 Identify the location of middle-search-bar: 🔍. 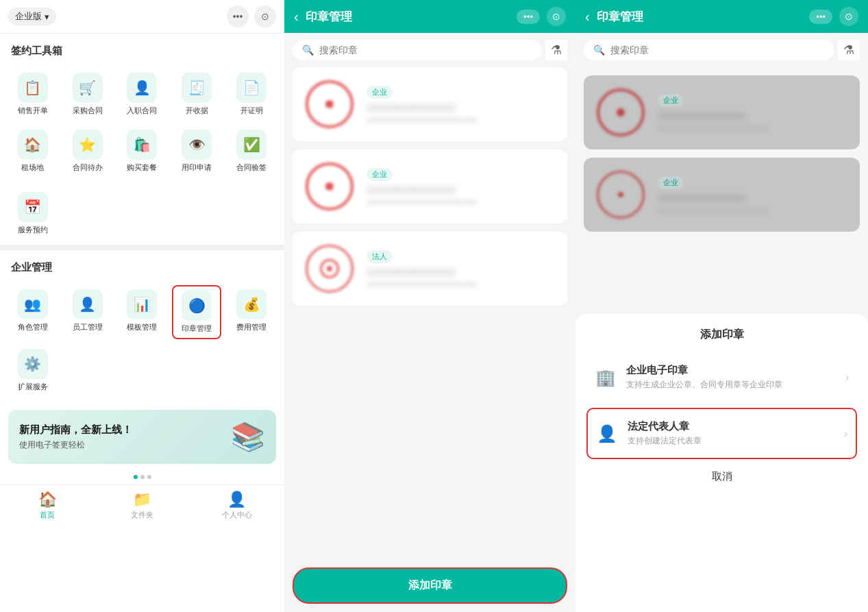
(417, 50).